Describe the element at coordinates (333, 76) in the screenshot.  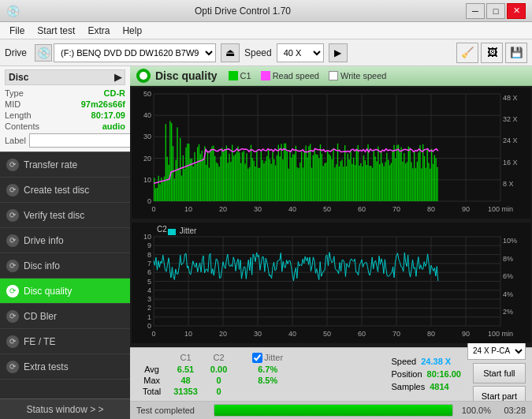
I see `legend-write-speed-box` at that location.